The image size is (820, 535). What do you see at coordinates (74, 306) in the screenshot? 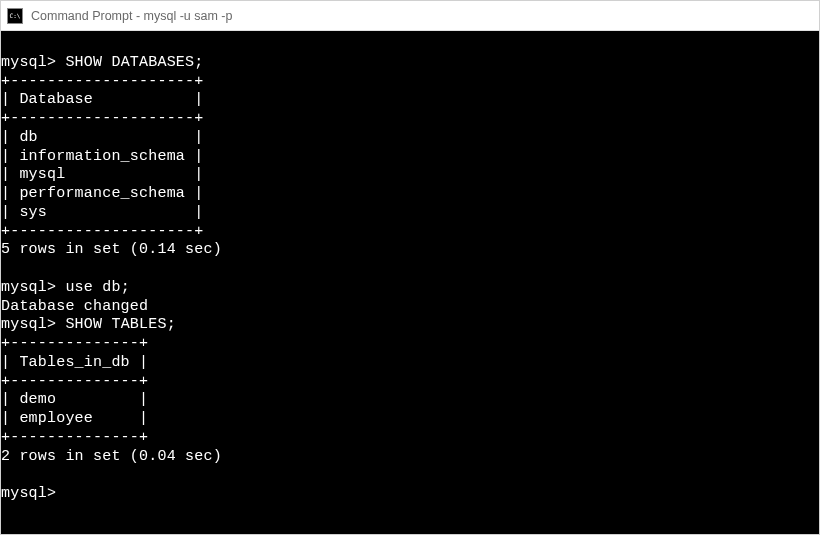
I see `message: Database changed` at bounding box center [74, 306].